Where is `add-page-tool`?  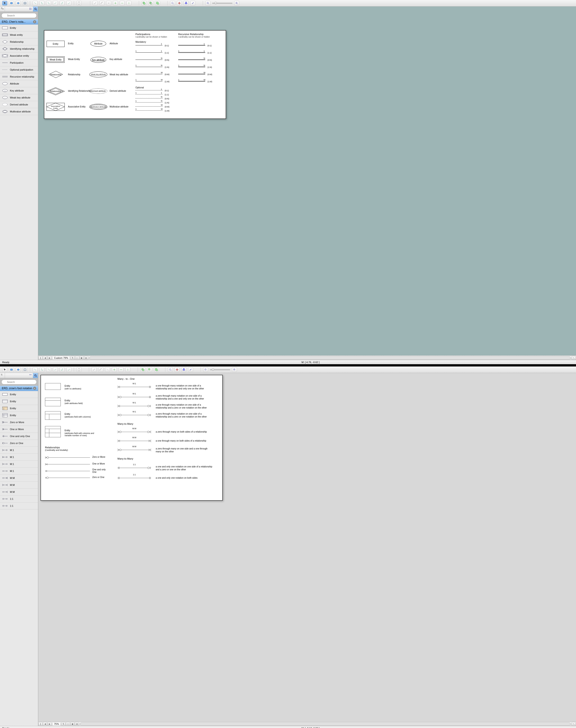
add-page-tool is located at coordinates (79, 369).